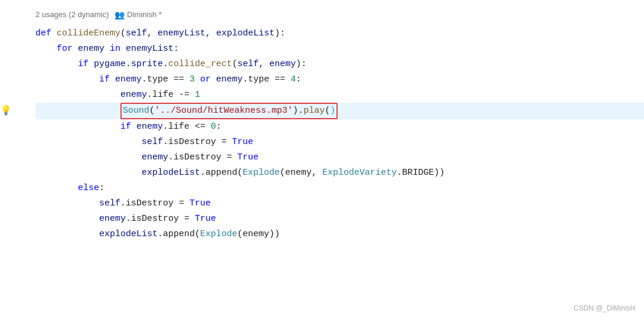 Image resolution: width=644 pixels, height=320 pixels. I want to click on code-line: 💡 Sound('../Sound/hitWeakness.mp3').play…, so click(340, 111).